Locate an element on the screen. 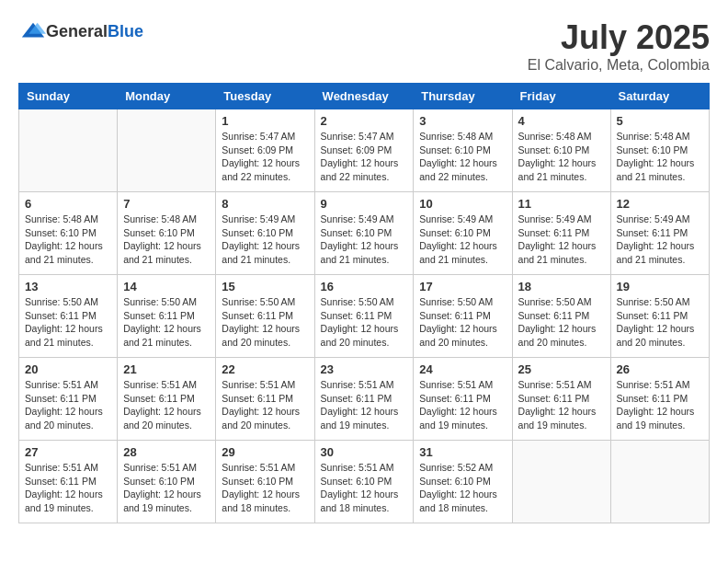 The image size is (728, 563). day-number: 26 is located at coordinates (660, 370).